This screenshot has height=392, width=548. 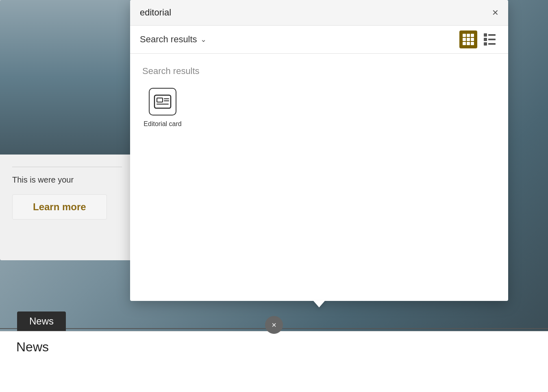 I want to click on search-clear-button: ✕, so click(x=495, y=13).